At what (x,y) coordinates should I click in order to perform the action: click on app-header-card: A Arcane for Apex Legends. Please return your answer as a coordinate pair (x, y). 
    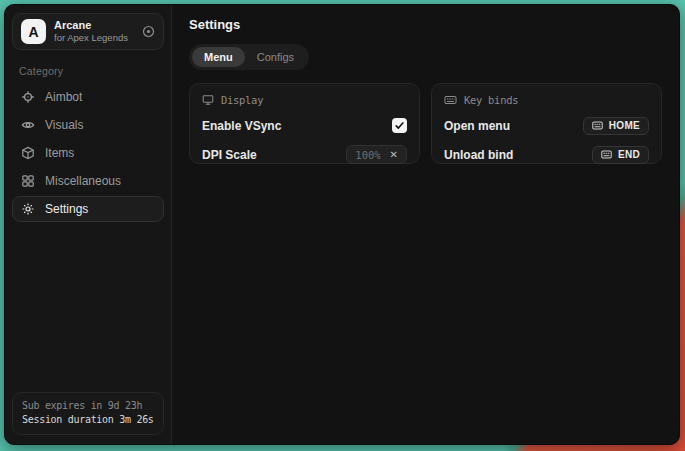
    Looking at the image, I should click on (88, 32).